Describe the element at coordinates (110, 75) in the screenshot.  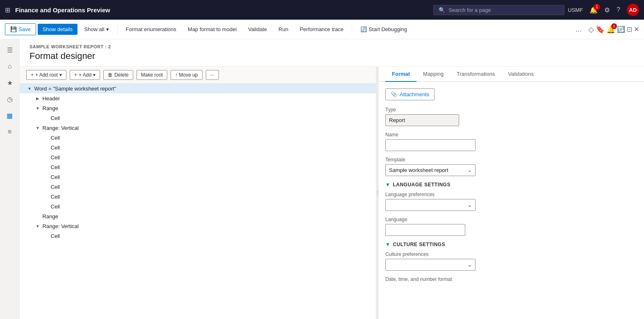
I see `delete-icon: 🗑` at that location.